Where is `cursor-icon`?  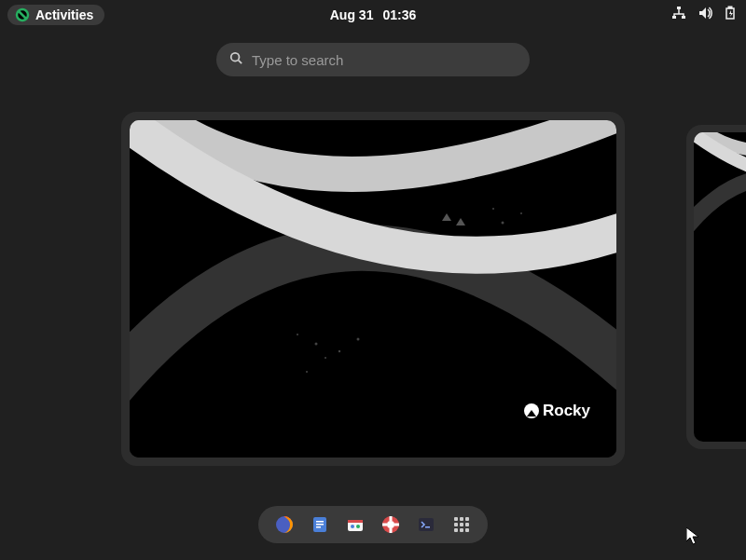
cursor-icon is located at coordinates (693, 537).